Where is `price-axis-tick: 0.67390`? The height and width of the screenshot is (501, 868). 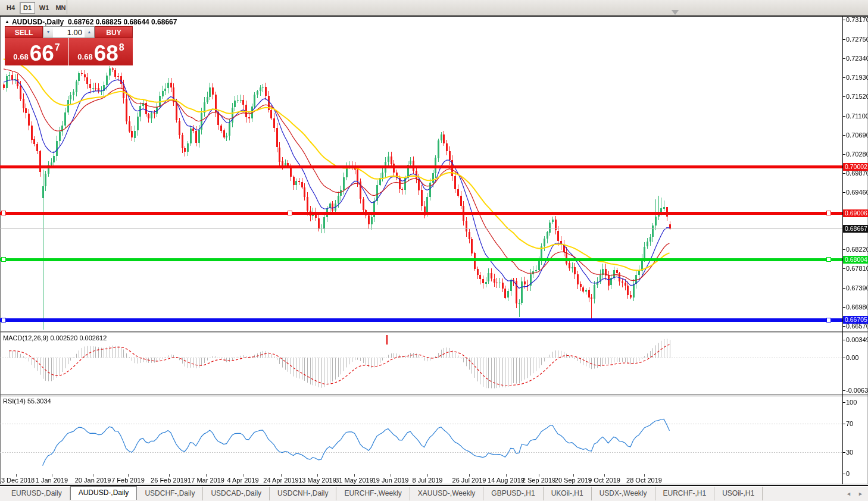
price-axis-tick: 0.67390 is located at coordinates (857, 288).